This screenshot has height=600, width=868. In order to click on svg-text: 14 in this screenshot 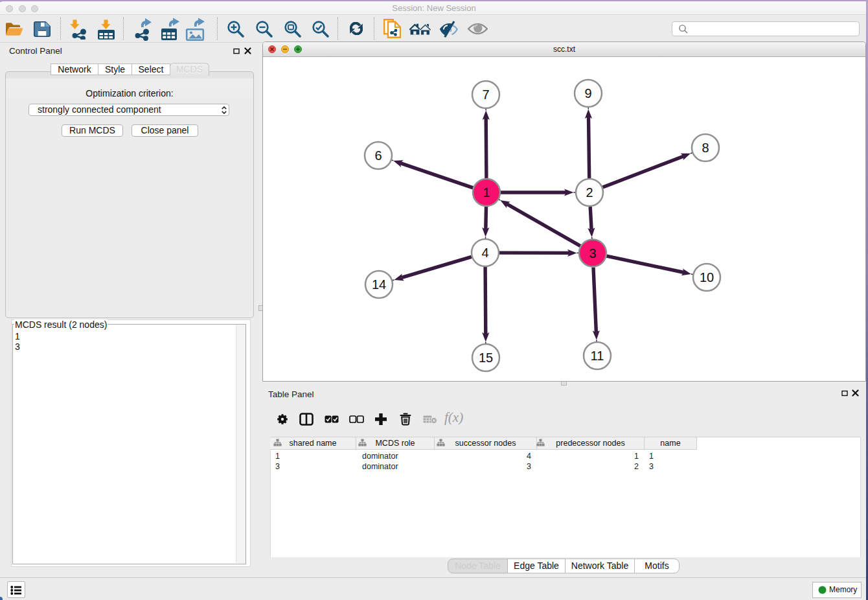, I will do `click(379, 284)`.